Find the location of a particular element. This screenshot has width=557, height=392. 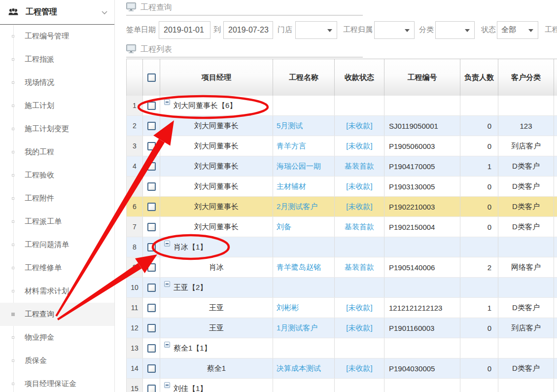

project-name-link: 决算成本测试 is located at coordinates (299, 369).